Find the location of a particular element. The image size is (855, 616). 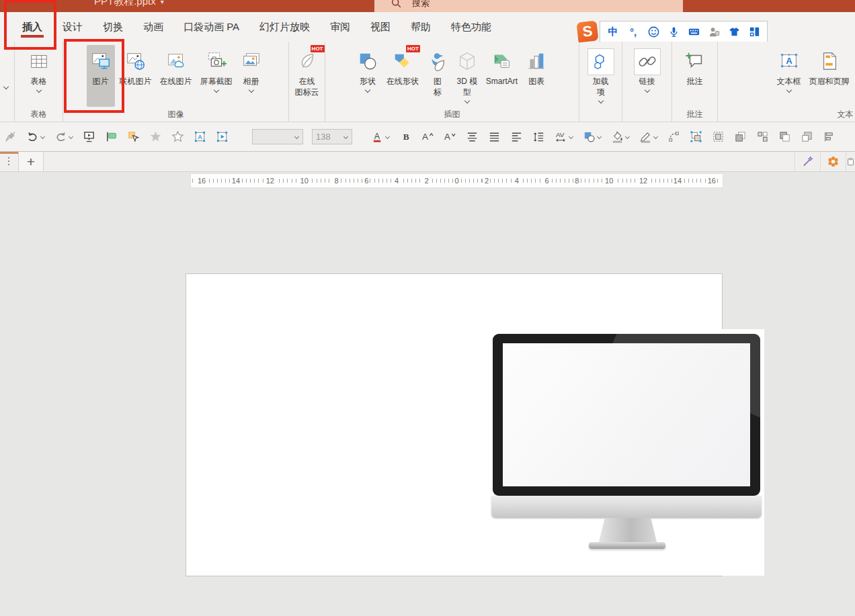

duck-icon is located at coordinates (438, 61).